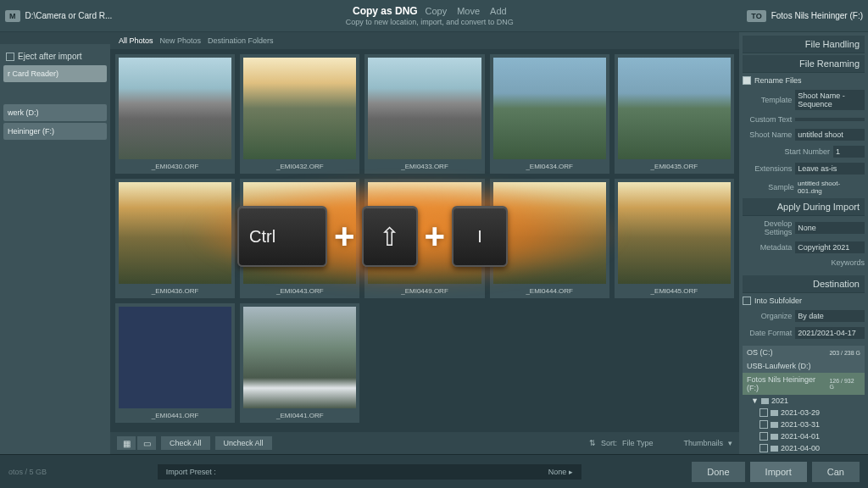 Image resolution: width=868 pixels, height=488 pixels. Describe the element at coordinates (126, 443) in the screenshot. I see `grid-view-icon: ▦` at that location.